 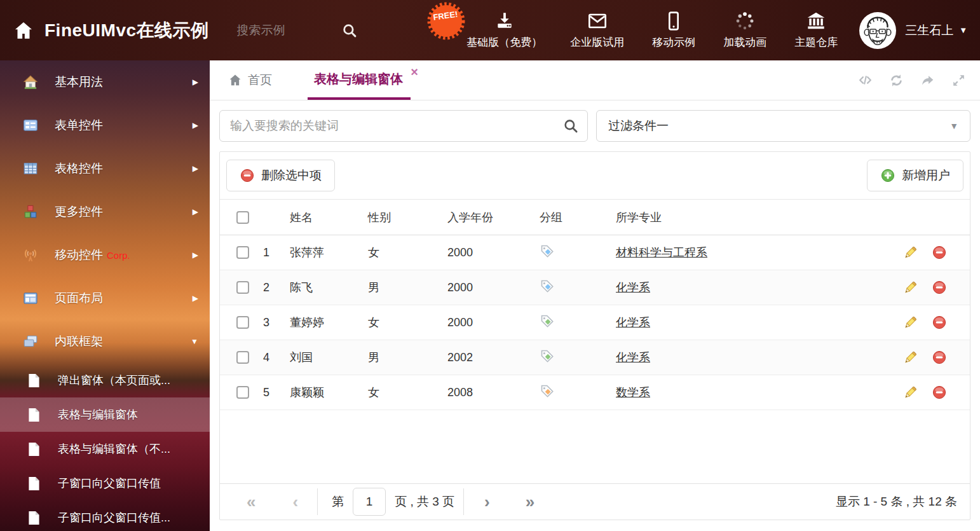 I want to click on sidebar-item-label: 更多控件, so click(x=123, y=212).